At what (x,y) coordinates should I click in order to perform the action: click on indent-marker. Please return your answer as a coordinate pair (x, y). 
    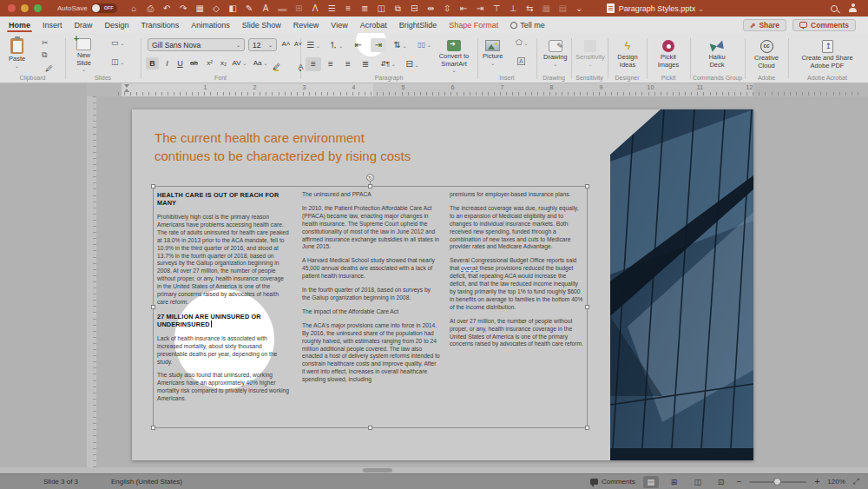
    Looking at the image, I should click on (127, 89).